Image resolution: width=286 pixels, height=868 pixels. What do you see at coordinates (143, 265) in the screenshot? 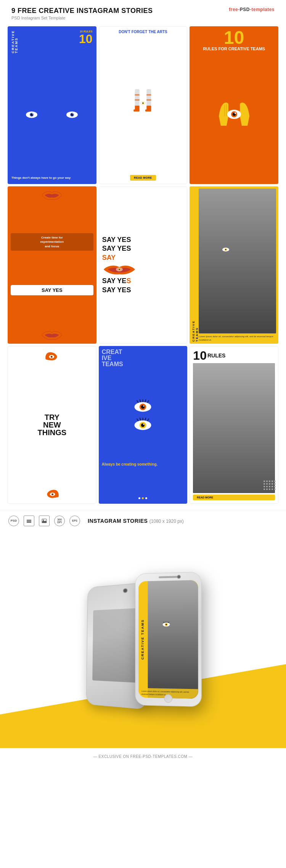
I see `story-card-5: SAY YES SAY YES SAY SAY YES SAY YES` at bounding box center [143, 265].